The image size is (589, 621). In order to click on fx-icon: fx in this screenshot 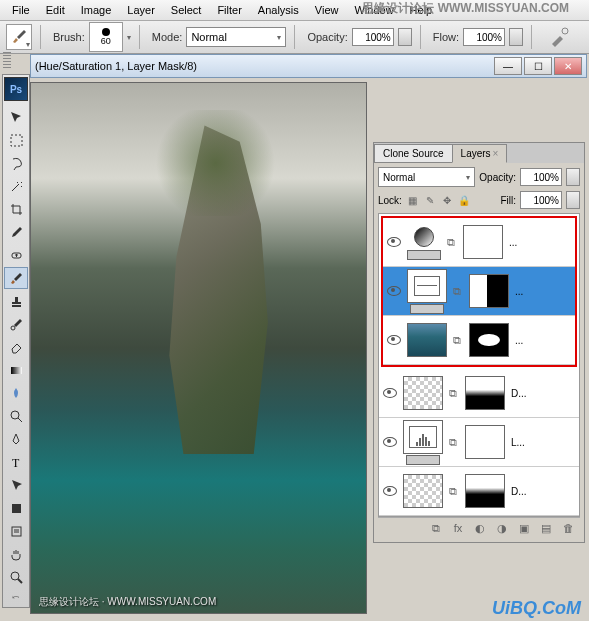, I will do `click(458, 528)`.